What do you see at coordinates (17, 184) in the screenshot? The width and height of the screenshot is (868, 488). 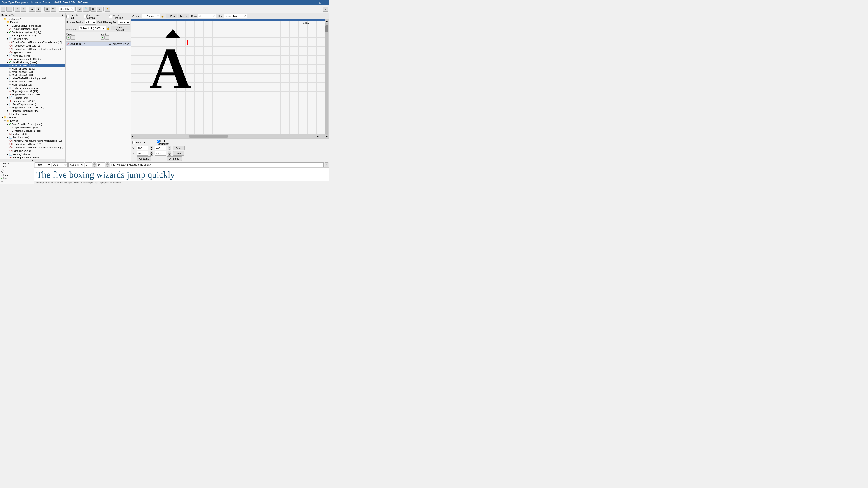 I see `tag-mark: mark` at bounding box center [17, 184].